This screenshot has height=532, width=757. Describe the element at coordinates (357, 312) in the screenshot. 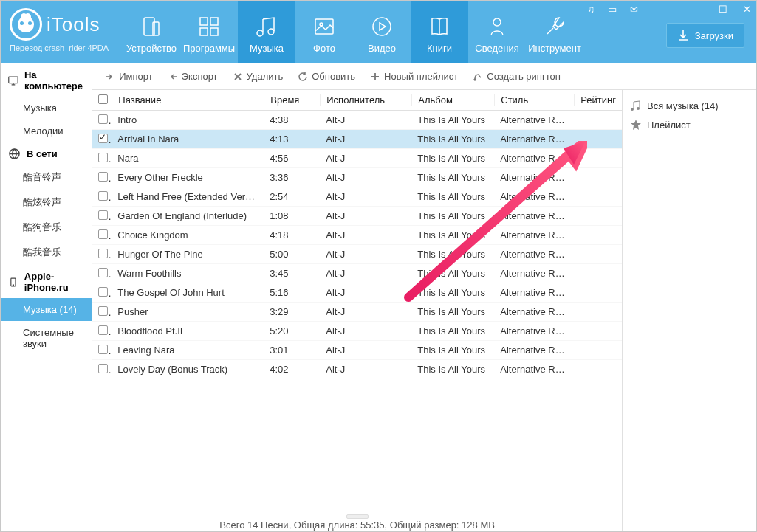

I see `table-row: Pusher3:29Alt-JThis Is All YoursAlternat…` at that location.